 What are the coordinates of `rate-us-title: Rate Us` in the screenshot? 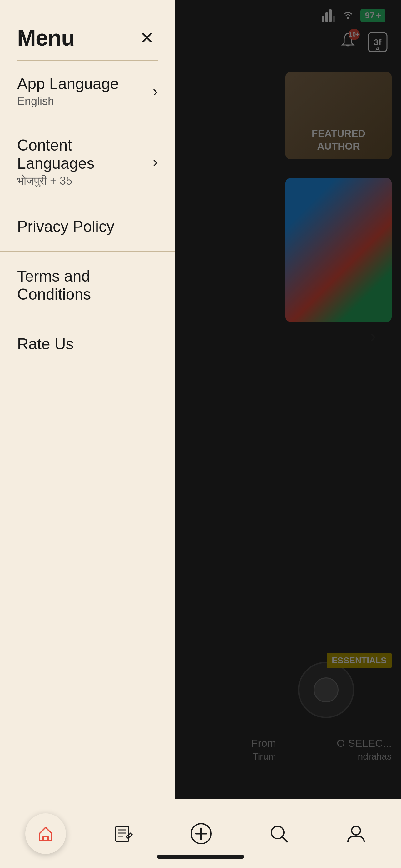 It's located at (45, 344).